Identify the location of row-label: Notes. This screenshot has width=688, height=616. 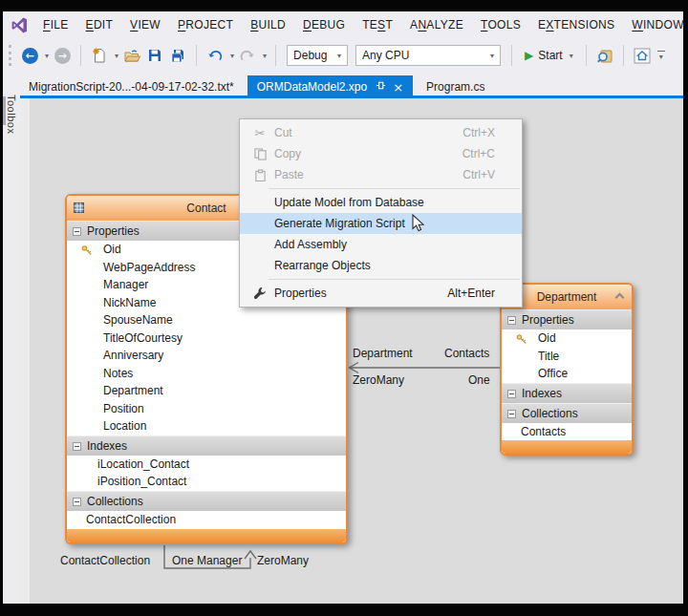
(118, 373).